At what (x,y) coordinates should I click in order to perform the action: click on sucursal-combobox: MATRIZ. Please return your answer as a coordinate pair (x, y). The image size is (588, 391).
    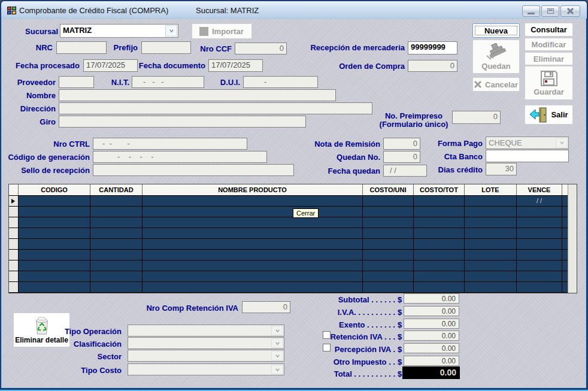
    Looking at the image, I should click on (119, 31).